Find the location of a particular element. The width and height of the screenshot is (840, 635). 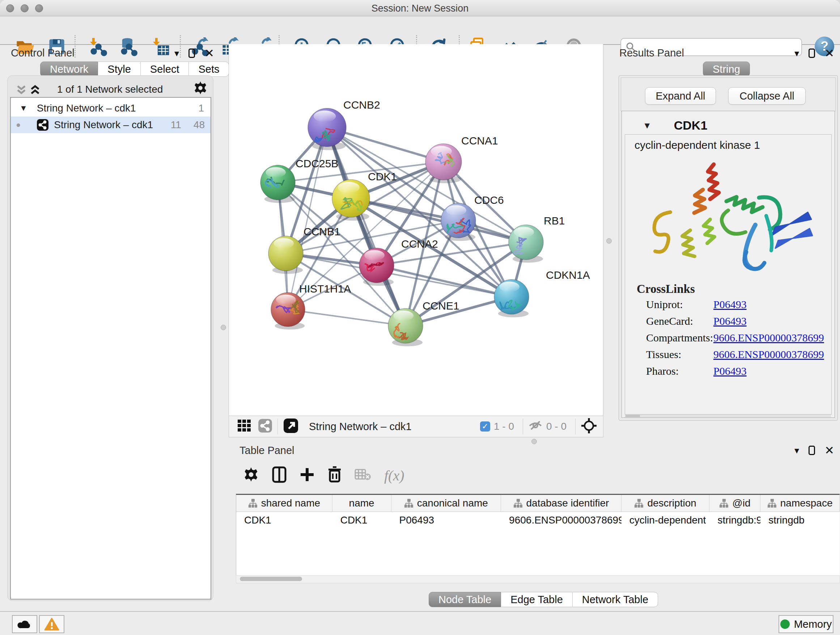

tab-style: Style is located at coordinates (119, 69).